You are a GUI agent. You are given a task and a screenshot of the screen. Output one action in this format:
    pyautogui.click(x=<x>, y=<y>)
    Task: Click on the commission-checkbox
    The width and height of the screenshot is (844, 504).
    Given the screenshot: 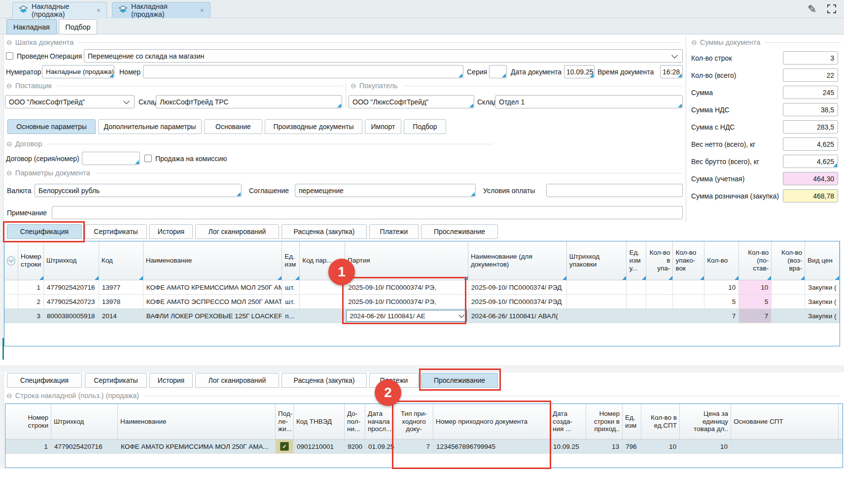 What is the action you would take?
    pyautogui.click(x=148, y=159)
    